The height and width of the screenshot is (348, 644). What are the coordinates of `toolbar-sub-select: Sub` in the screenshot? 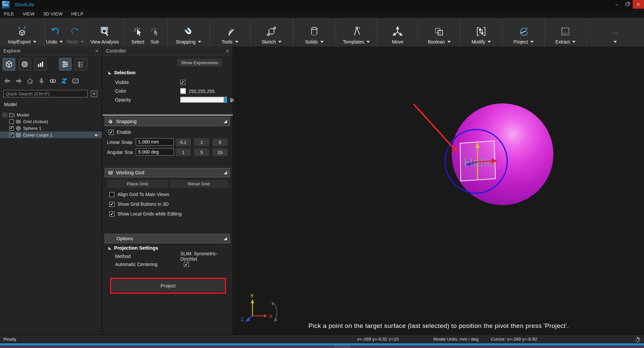 It's located at (155, 35).